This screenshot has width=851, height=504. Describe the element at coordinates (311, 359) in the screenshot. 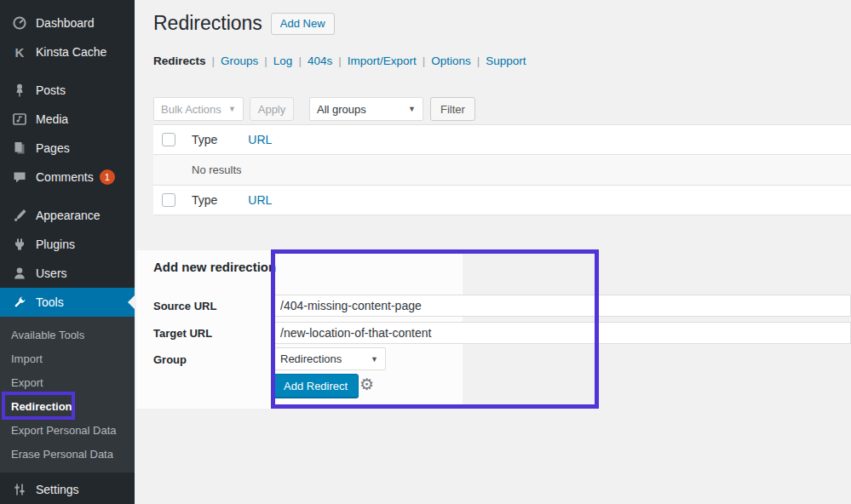

I see `group-select-value: Redirections` at that location.